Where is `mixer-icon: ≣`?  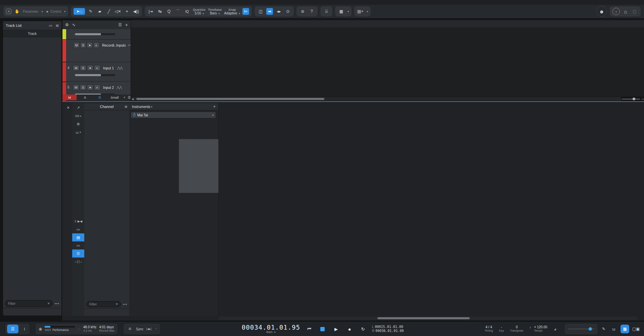 mixer-icon: ≣ is located at coordinates (57, 25).